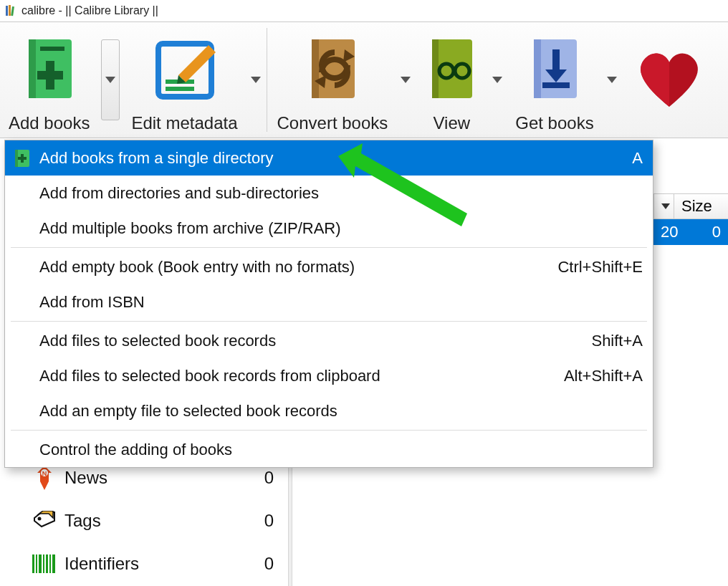  What do you see at coordinates (184, 80) in the screenshot?
I see `edit-metadata-button: Edit metadata` at bounding box center [184, 80].